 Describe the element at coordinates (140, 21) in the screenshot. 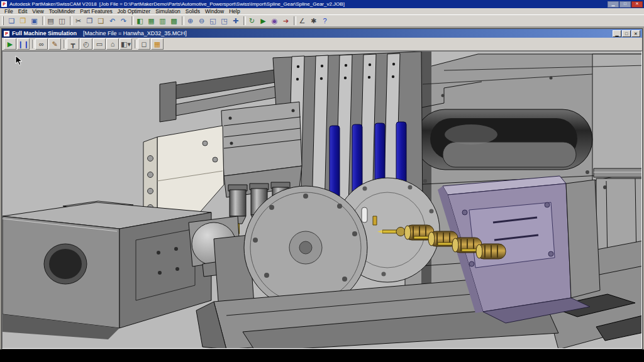

I see `part-features-window-icon: ◧` at that location.